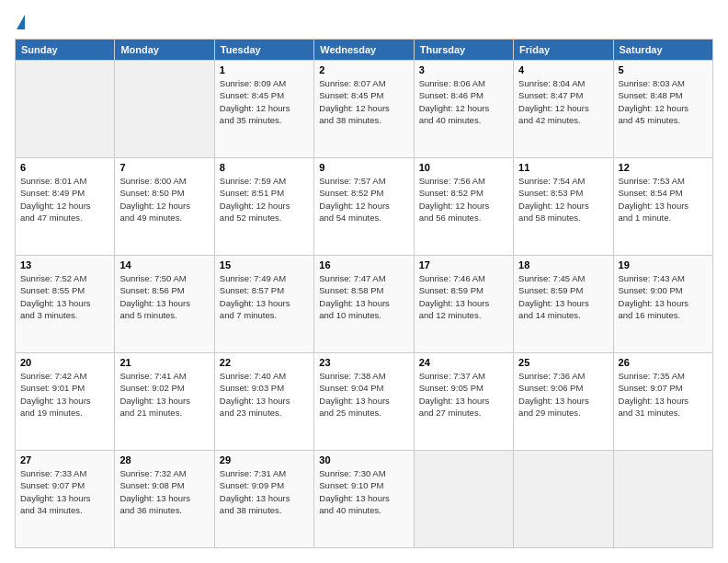 The width and height of the screenshot is (728, 563). What do you see at coordinates (265, 491) in the screenshot?
I see `day-info: Sunrise: 7:31 AM Sunset: 9:09 PM Dayligh…` at bounding box center [265, 491].